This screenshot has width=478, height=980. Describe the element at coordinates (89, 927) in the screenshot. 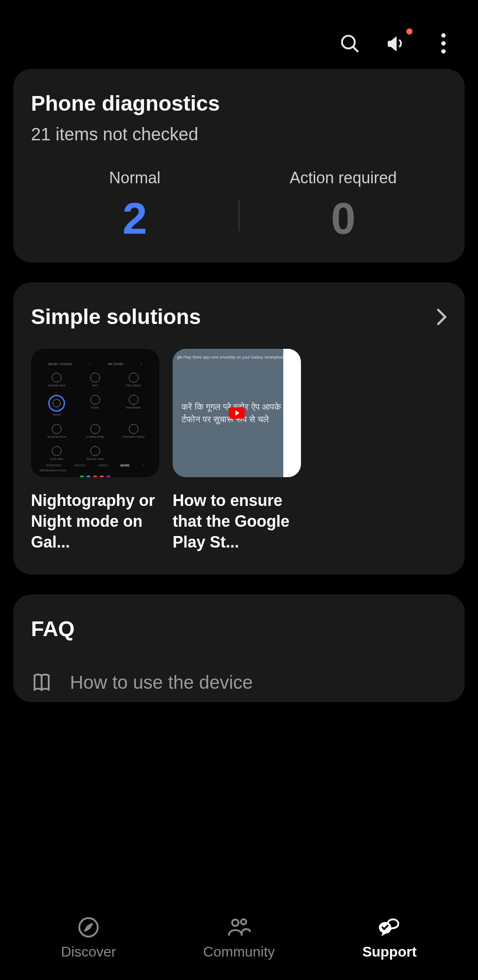

I see `compass-icon` at that location.